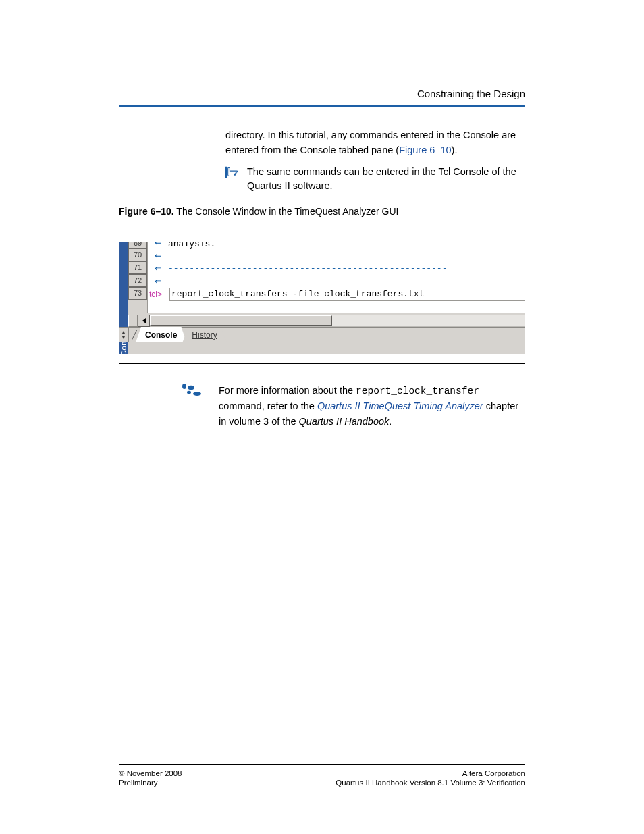  What do you see at coordinates (268, 406) in the screenshot?
I see `info-text-part: command, refer to the` at bounding box center [268, 406].